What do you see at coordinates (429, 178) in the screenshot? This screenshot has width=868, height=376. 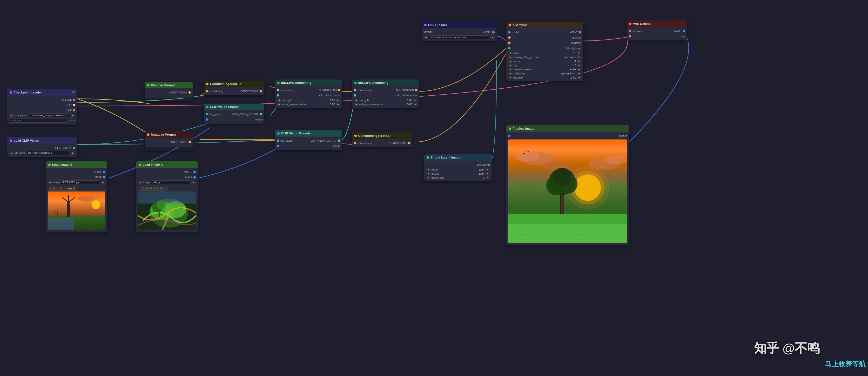 I see `el-batch-prev: ◄` at bounding box center [429, 178].